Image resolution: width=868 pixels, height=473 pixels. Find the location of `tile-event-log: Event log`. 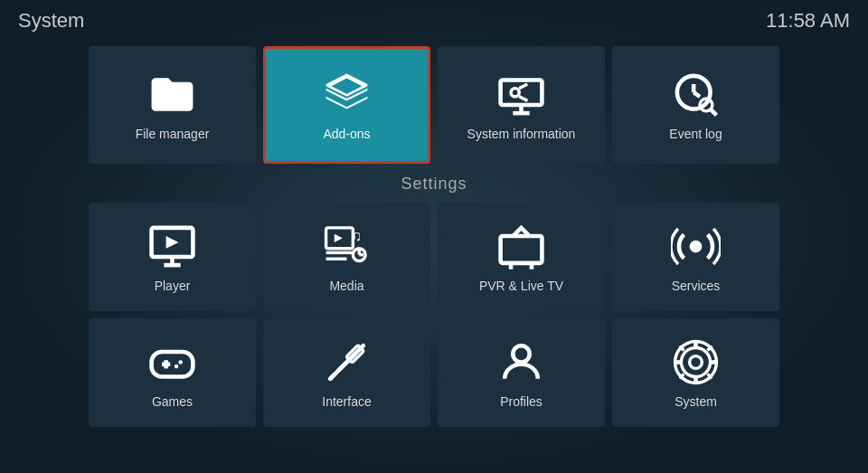

tile-event-log: Event log is located at coordinates (696, 105).